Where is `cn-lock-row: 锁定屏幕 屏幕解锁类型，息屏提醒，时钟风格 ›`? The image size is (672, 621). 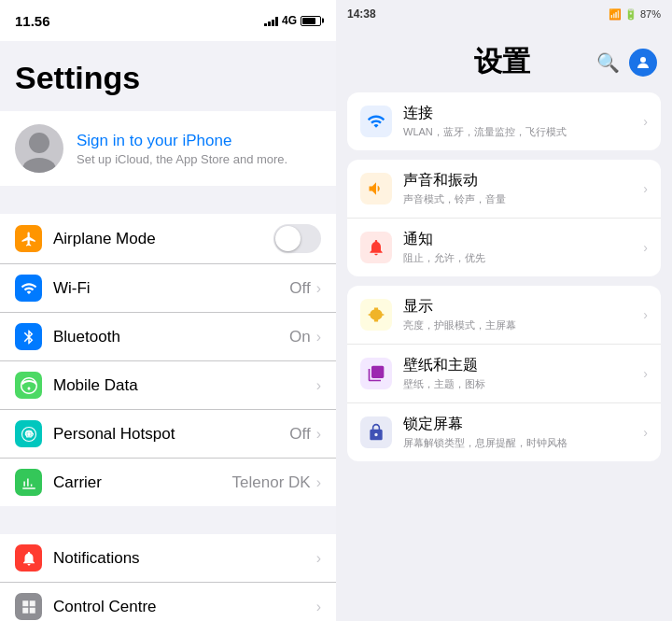 cn-lock-row: 锁定屏幕 屏幕解锁类型，息屏提醒，时钟风格 › is located at coordinates (504, 432).